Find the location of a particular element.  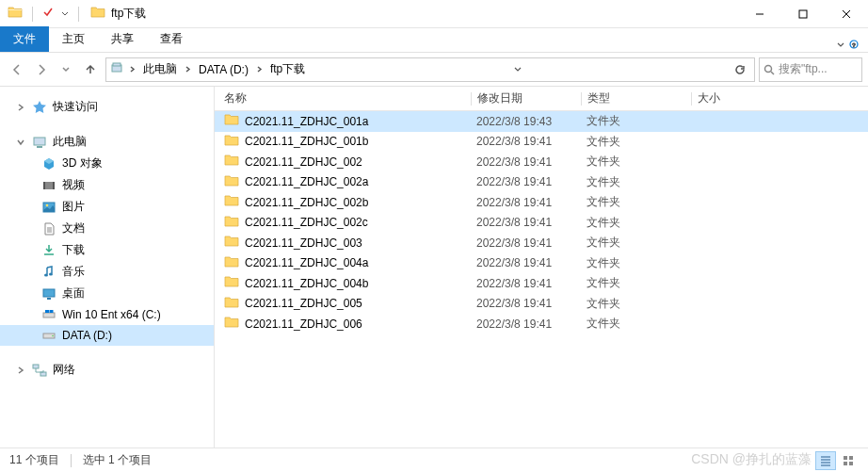

nav-up-button is located at coordinates (90, 70).